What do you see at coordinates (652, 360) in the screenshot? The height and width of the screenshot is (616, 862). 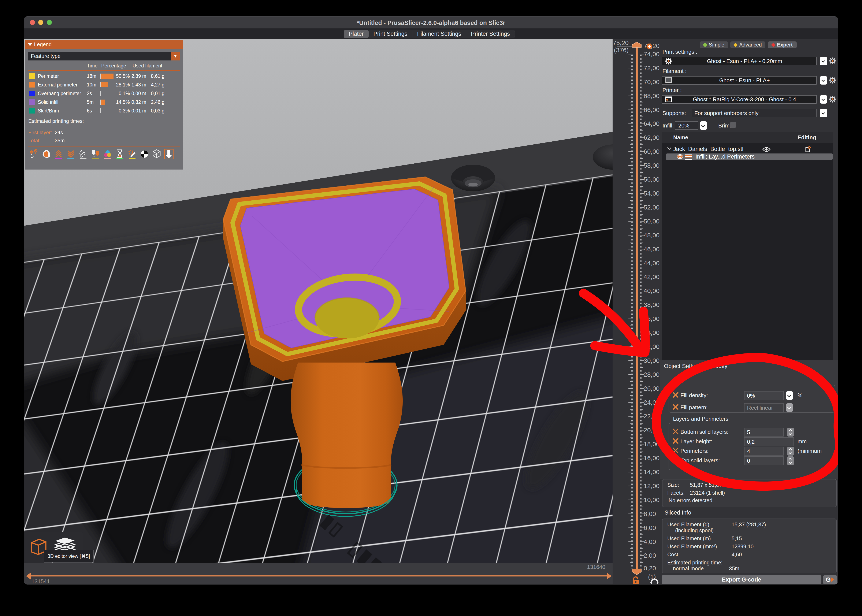 I see `svg-text: 30,00` at bounding box center [652, 360].